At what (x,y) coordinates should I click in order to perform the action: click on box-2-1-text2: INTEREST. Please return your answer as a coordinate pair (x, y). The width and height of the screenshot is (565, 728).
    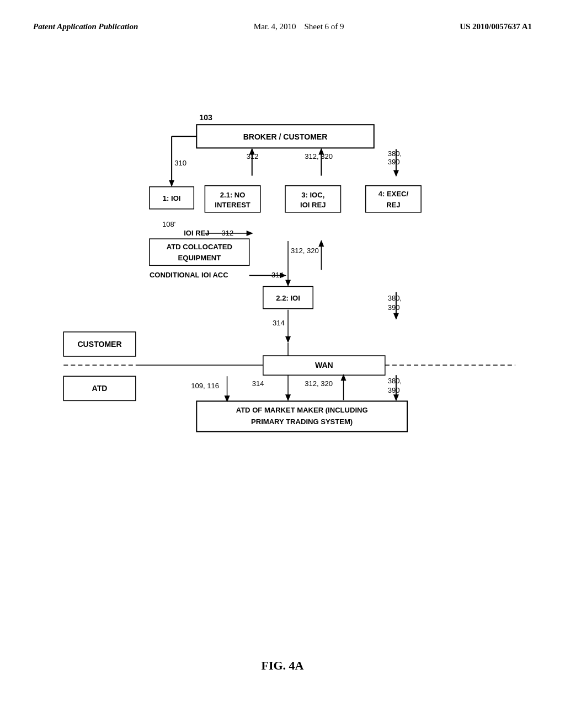
    Looking at the image, I should click on (233, 205).